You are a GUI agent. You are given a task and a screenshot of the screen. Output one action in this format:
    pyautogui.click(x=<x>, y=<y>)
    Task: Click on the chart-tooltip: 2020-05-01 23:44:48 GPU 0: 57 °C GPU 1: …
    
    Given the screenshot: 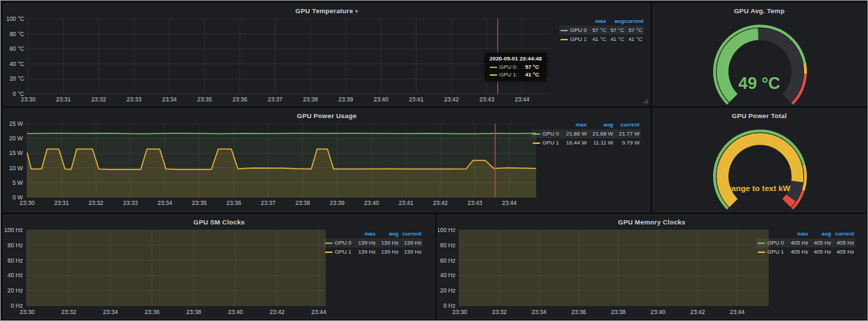 What is the action you would take?
    pyautogui.click(x=515, y=67)
    